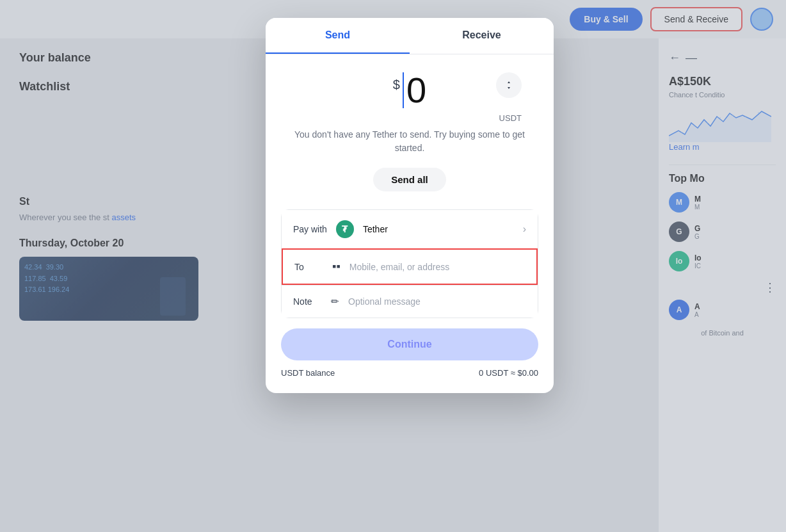 The height and width of the screenshot is (532, 786). Describe the element at coordinates (337, 266) in the screenshot. I see `address-book-icon: ▪▪` at that location.